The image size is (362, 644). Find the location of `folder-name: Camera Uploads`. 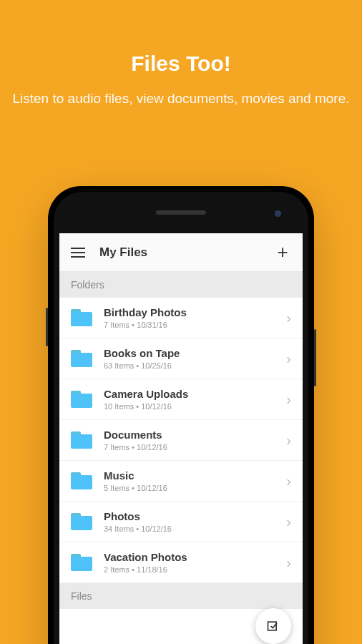

folder-name: Camera Uploads is located at coordinates (195, 394).